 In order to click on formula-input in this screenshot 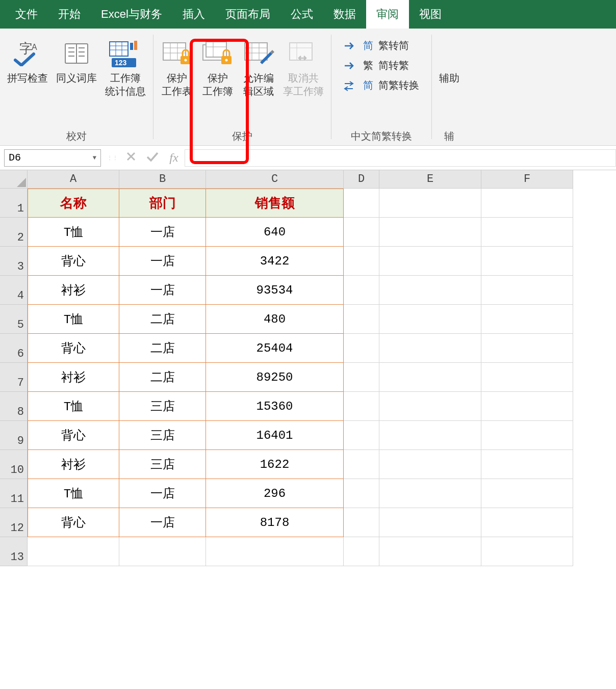, I will do `click(400, 158)`.